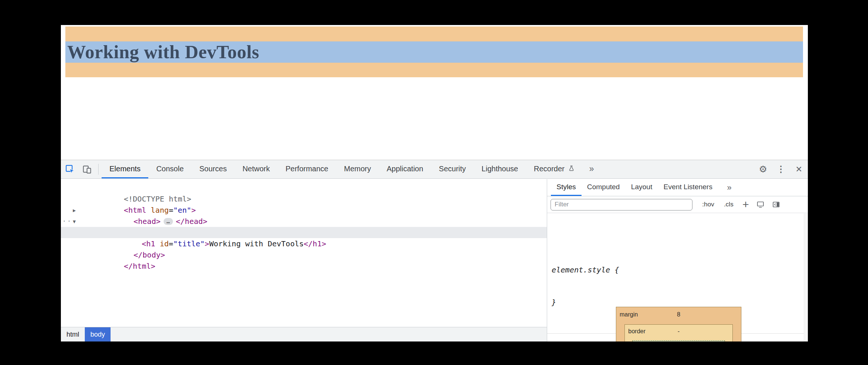  Describe the element at coordinates (746, 205) in the screenshot. I see `new-style-rule-icon: +` at that location.